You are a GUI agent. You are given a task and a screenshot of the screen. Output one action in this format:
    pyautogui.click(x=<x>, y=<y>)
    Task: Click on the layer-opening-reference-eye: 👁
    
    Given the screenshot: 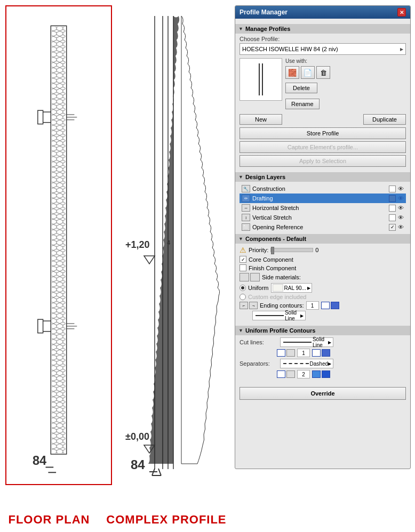 What is the action you would take?
    pyautogui.click(x=401, y=227)
    